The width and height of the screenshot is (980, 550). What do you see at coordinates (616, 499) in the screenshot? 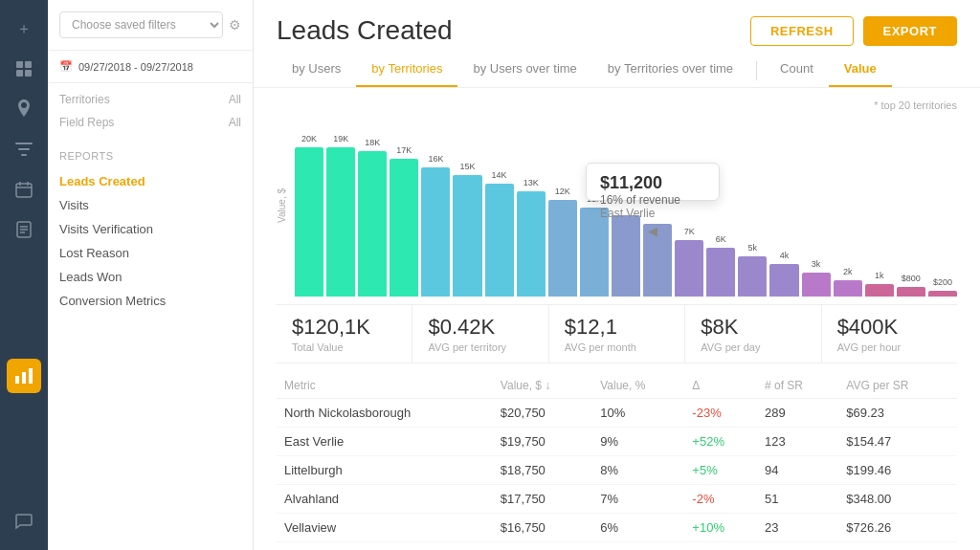
I see `table-row: Alvahland $17,750 7% -2% 51 $348.00` at bounding box center [616, 499].